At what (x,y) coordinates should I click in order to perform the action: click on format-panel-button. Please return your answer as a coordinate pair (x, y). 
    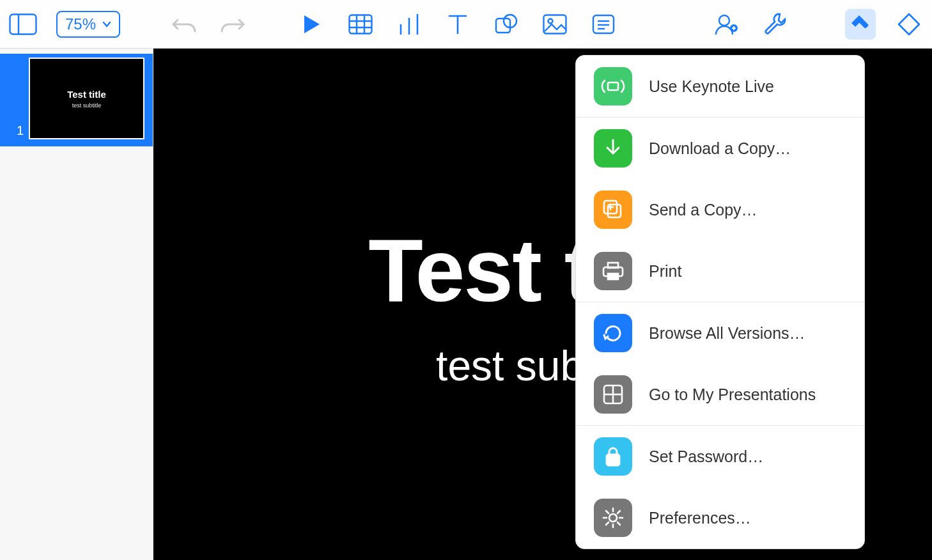
    Looking at the image, I should click on (860, 24).